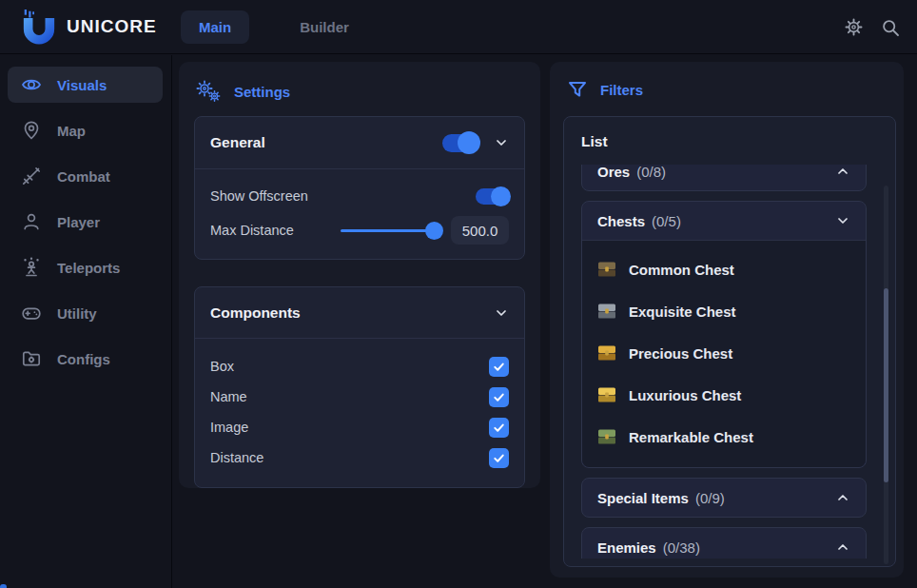  Describe the element at coordinates (685, 396) in the screenshot. I see `list-item-label: Luxurious Chest` at that location.